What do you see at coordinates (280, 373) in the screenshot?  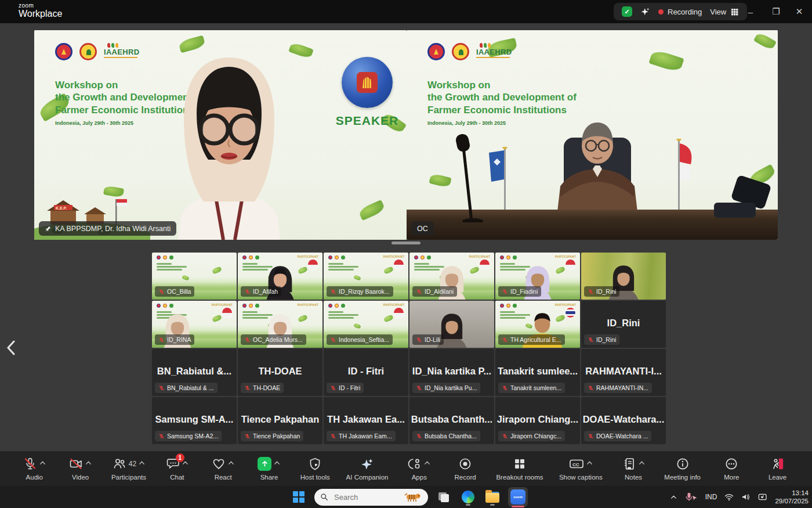 I see `participant-tile: TH-DOAE TH-DOAE` at bounding box center [280, 373].